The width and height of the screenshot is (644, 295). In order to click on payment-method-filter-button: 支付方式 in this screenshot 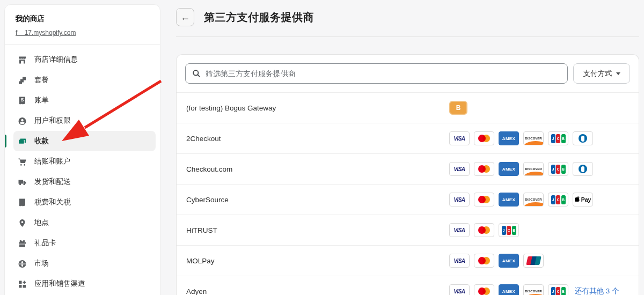, I will do `click(602, 73)`.